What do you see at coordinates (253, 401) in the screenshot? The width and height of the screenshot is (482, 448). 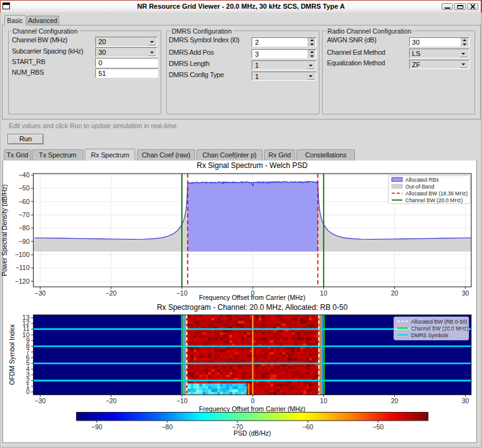 I see `svg-text: 0` at bounding box center [253, 401].